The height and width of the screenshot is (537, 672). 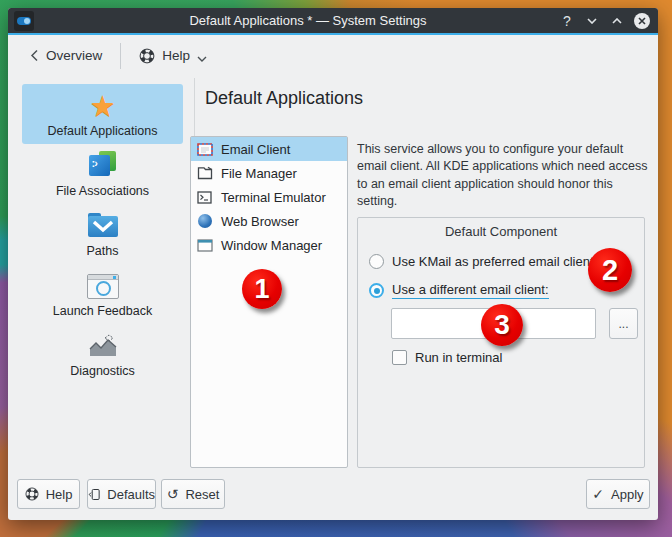 I want to click on email-icon, so click(x=204, y=150).